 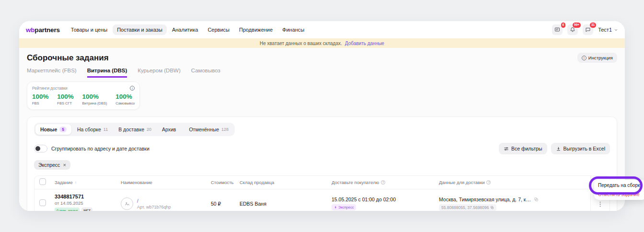 What do you see at coordinates (88, 202) in the screenshot?
I see `task-cell: 3348817571 от 14.05.2025 0 мин. назад МГ…` at bounding box center [88, 202].